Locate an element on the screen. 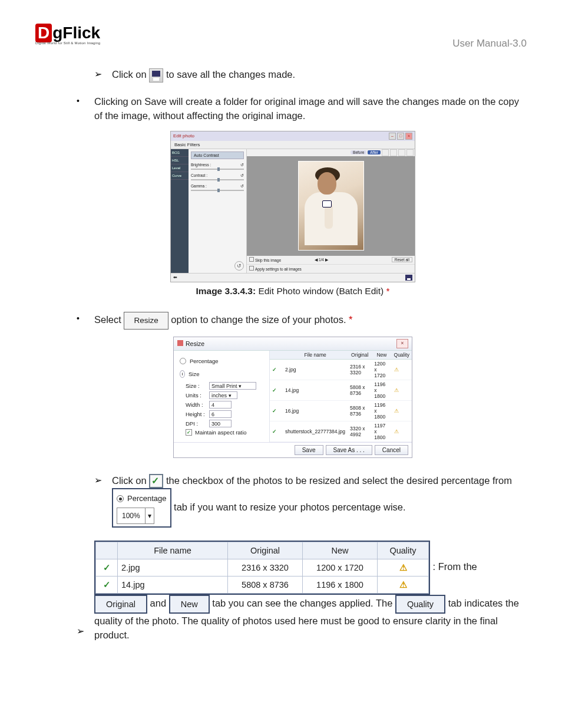 This screenshot has width=562, height=728. text: Select is located at coordinates (109, 319).